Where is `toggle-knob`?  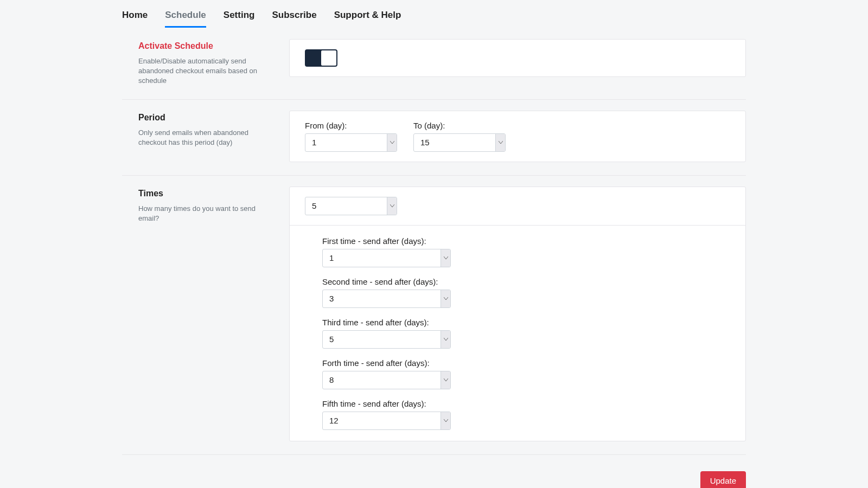 toggle-knob is located at coordinates (329, 58).